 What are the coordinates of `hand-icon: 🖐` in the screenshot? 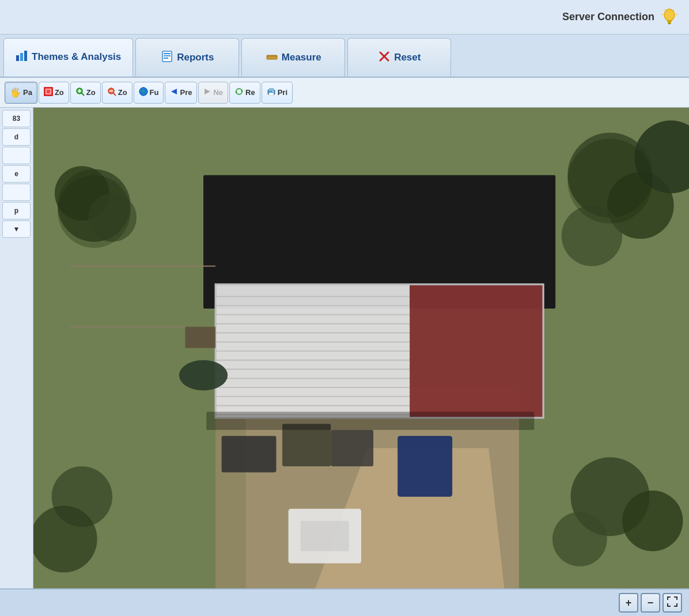 It's located at (16, 92).